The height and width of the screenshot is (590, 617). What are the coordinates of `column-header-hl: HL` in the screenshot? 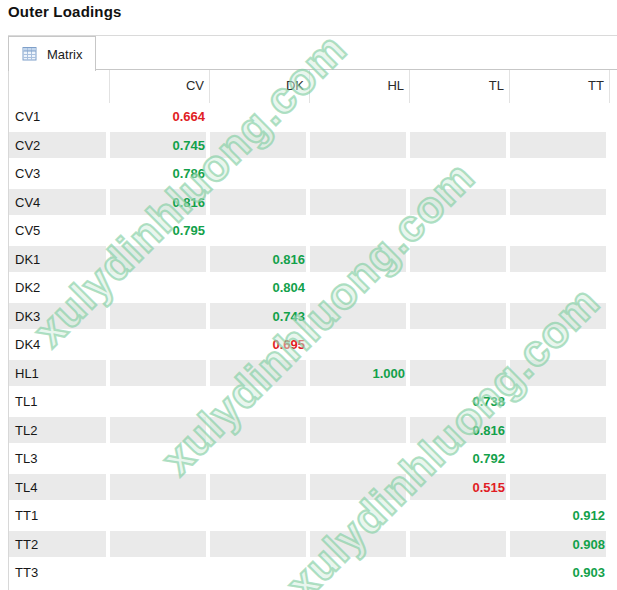 It's located at (360, 86).